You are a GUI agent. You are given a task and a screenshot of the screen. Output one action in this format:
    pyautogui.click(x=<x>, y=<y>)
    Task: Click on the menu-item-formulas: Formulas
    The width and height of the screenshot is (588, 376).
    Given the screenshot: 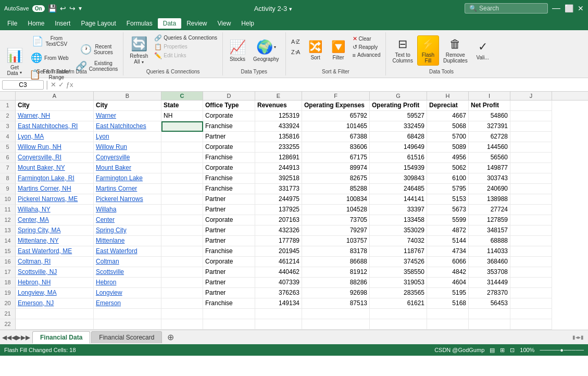 What is the action you would take?
    pyautogui.click(x=140, y=23)
    